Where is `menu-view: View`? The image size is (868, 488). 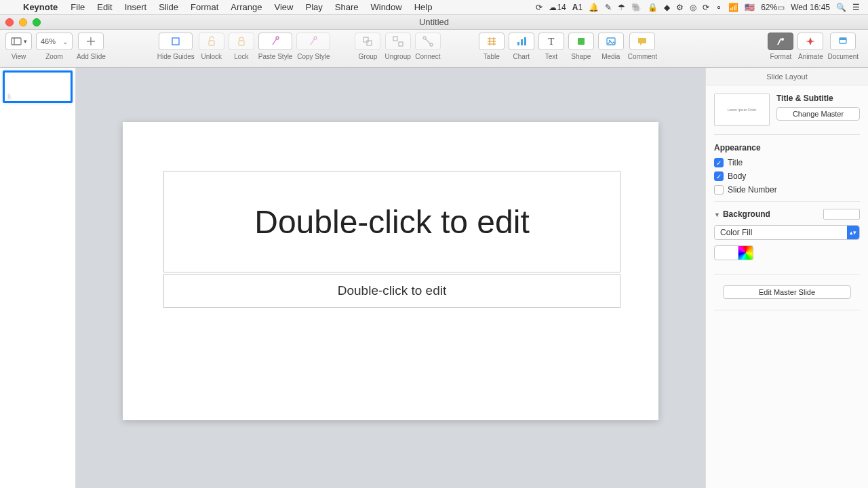
menu-view: View is located at coordinates (284, 7).